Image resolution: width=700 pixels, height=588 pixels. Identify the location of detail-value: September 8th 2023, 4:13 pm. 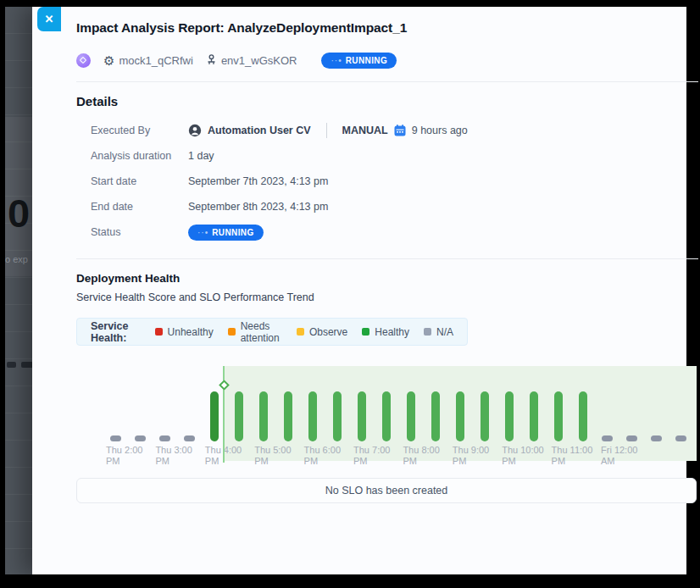
(258, 207).